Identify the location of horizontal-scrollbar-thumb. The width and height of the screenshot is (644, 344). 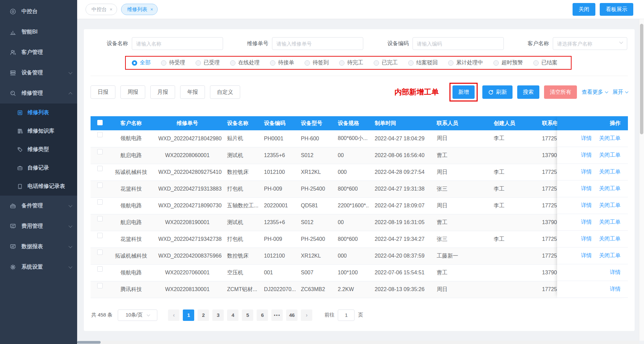
(89, 342).